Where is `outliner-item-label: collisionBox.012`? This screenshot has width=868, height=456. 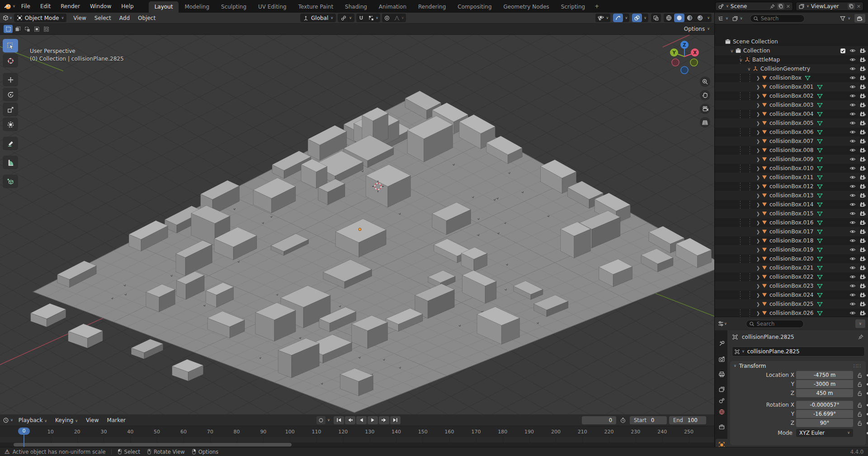
outliner-item-label: collisionBox.012 is located at coordinates (792, 186).